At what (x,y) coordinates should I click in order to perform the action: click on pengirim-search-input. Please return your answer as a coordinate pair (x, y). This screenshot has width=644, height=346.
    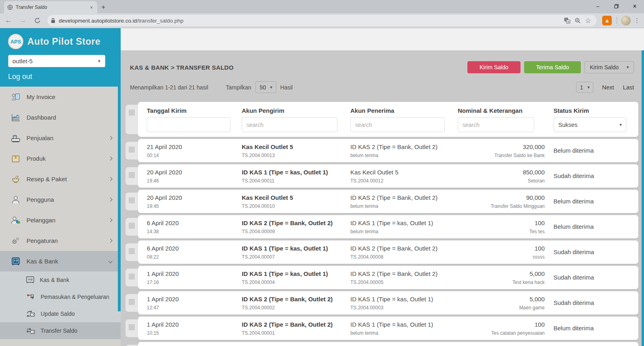
    Looking at the image, I should click on (290, 125).